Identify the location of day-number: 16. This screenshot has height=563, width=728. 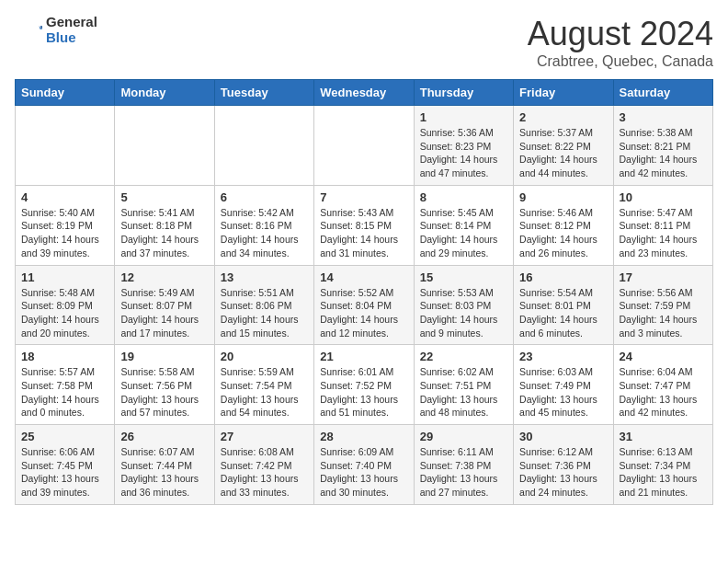
(563, 278).